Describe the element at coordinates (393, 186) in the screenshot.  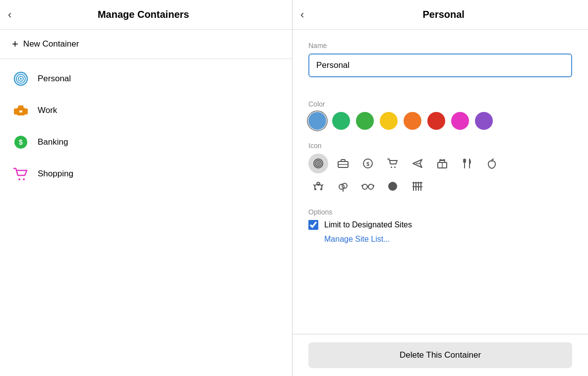
I see `icon-circle` at that location.